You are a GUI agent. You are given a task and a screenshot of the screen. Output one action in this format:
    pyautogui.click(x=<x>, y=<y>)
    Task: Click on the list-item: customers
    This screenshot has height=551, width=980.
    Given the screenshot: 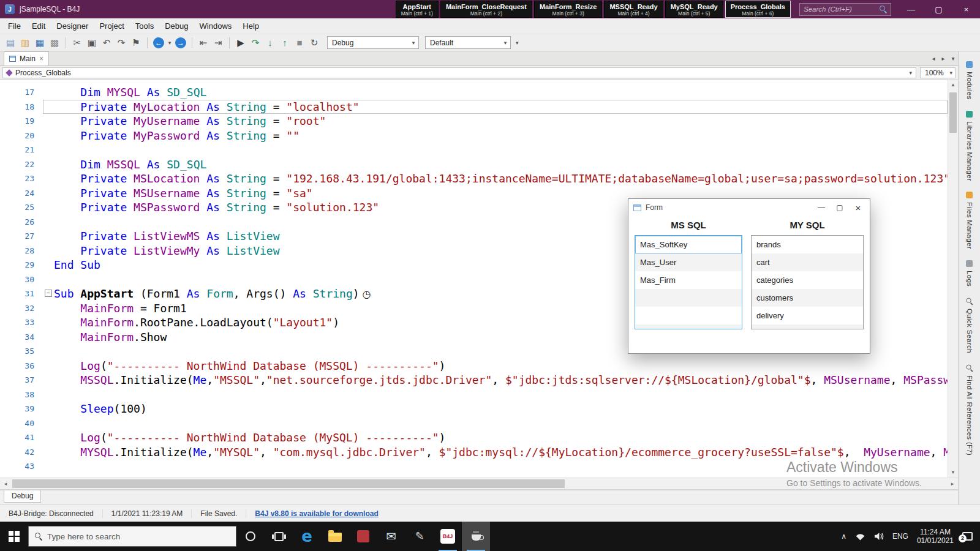 What is the action you would take?
    pyautogui.click(x=807, y=298)
    